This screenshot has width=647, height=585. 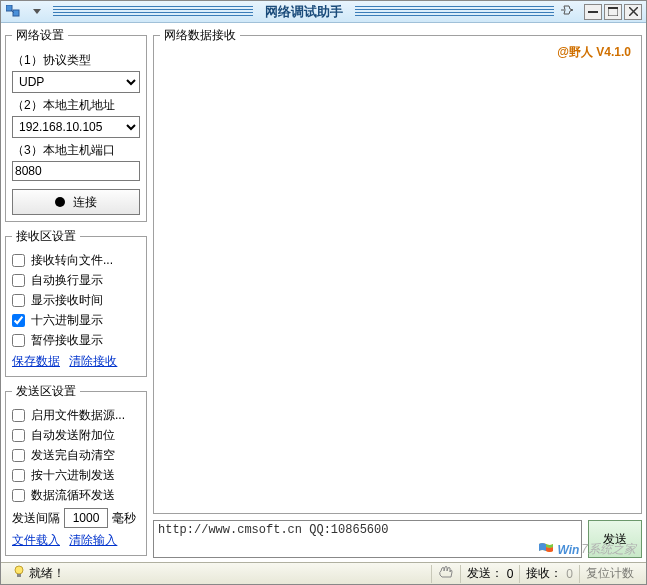 What do you see at coordinates (485, 574) in the screenshot?
I see `send-count-label: 发送：` at bounding box center [485, 574].